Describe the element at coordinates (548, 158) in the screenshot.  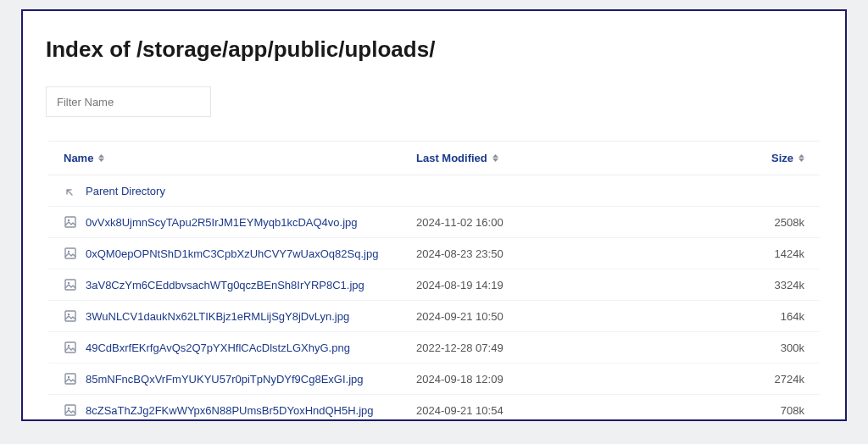
I see `column-header-modified: Last Modified` at that location.